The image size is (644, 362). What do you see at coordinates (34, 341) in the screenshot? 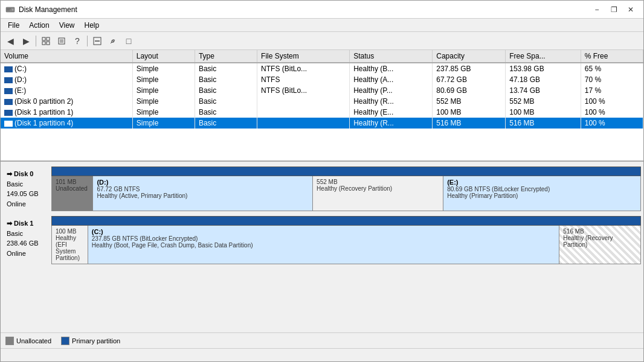
I see `legend-unallocated-label: Unallocated` at bounding box center [34, 341].